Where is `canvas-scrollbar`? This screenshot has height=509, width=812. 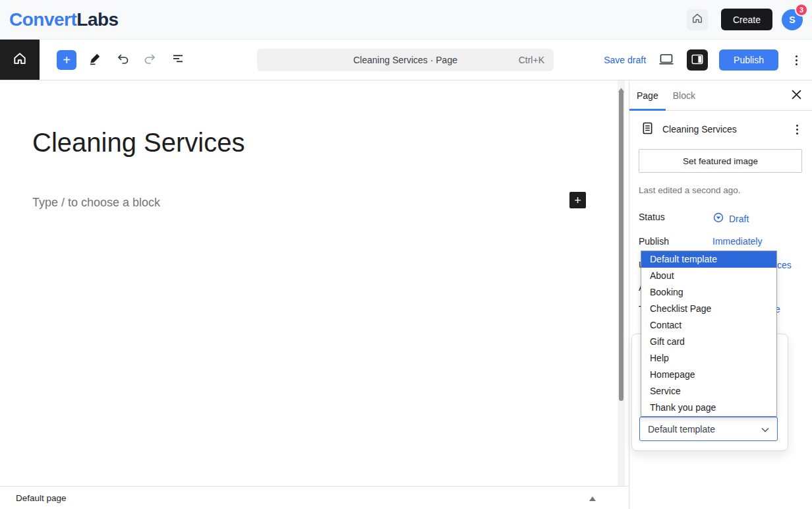 canvas-scrollbar is located at coordinates (621, 284).